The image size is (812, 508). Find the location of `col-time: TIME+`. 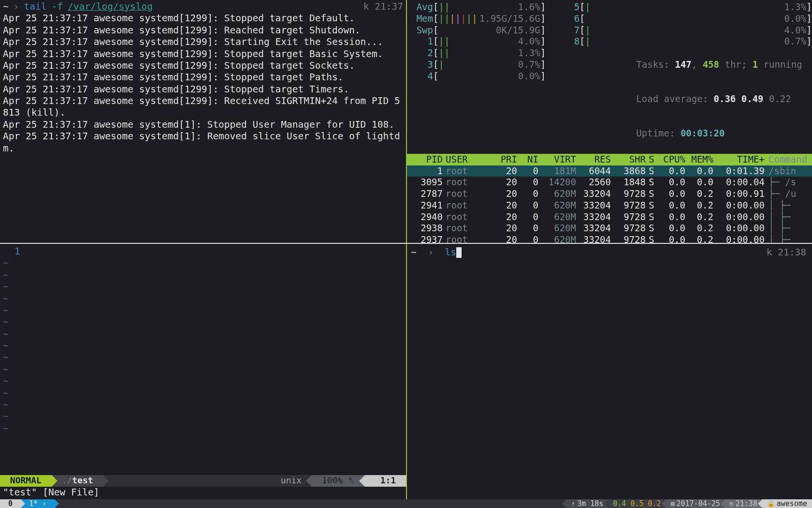

col-time: TIME+ is located at coordinates (739, 160).